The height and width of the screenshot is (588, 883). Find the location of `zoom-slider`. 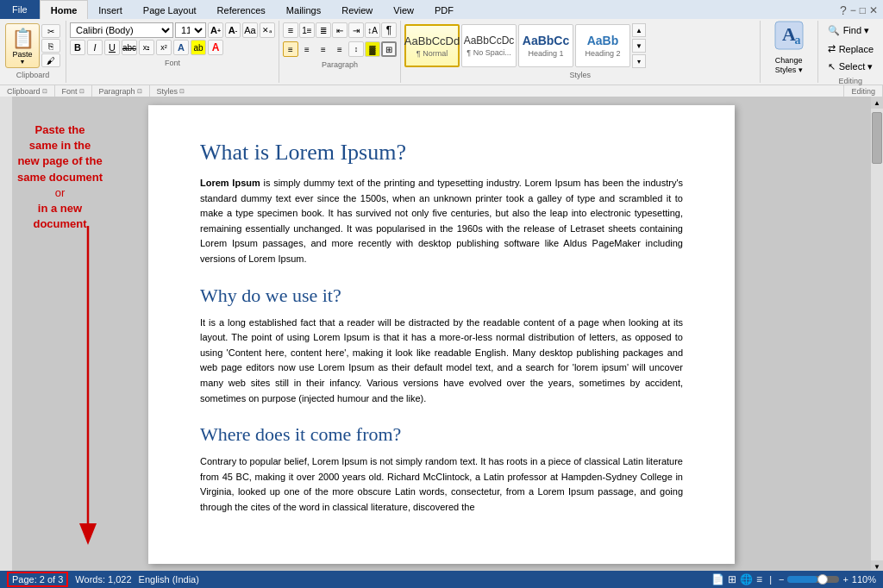

zoom-slider is located at coordinates (813, 579).